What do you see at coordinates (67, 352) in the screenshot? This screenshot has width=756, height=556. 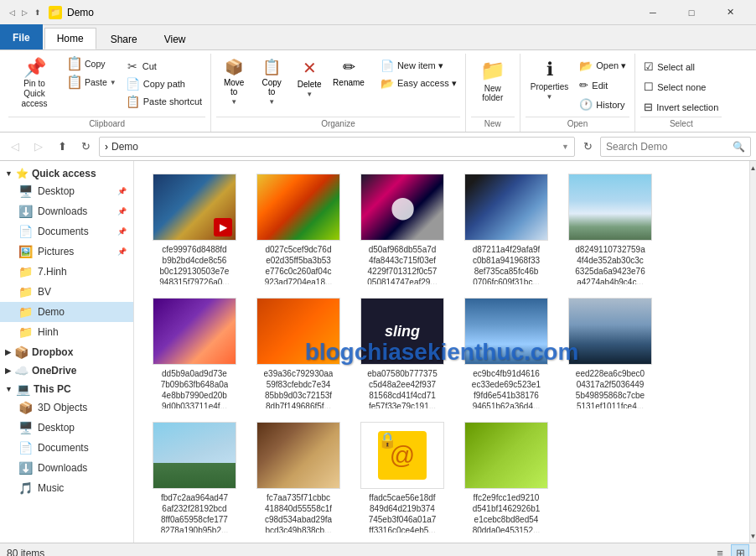 I see `sidebar: ▼ ⭐ Quick access 🖥️ Desktop 📌 ⬇️ Downloa…` at bounding box center [67, 352].